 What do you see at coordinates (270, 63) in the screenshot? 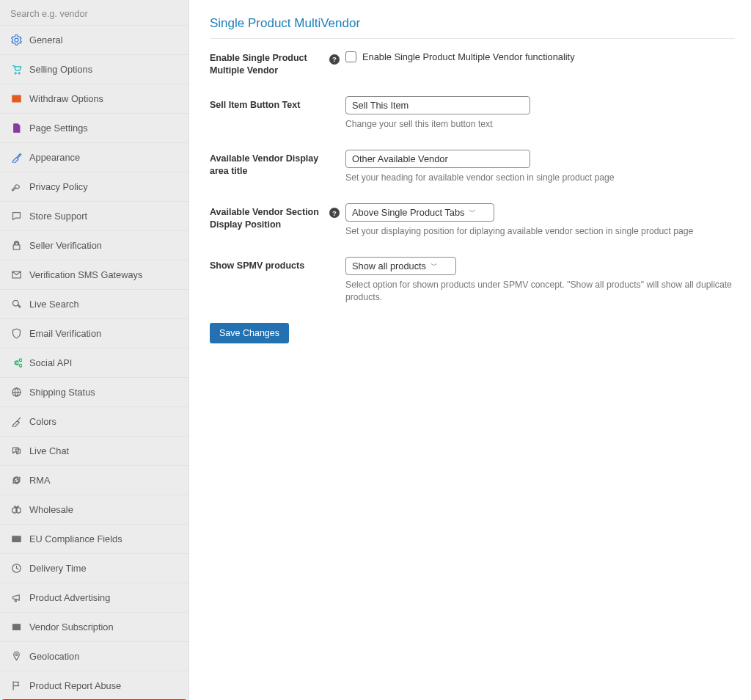
I see `label-enable: Enable Single Product Multiple Vendor` at bounding box center [270, 63].